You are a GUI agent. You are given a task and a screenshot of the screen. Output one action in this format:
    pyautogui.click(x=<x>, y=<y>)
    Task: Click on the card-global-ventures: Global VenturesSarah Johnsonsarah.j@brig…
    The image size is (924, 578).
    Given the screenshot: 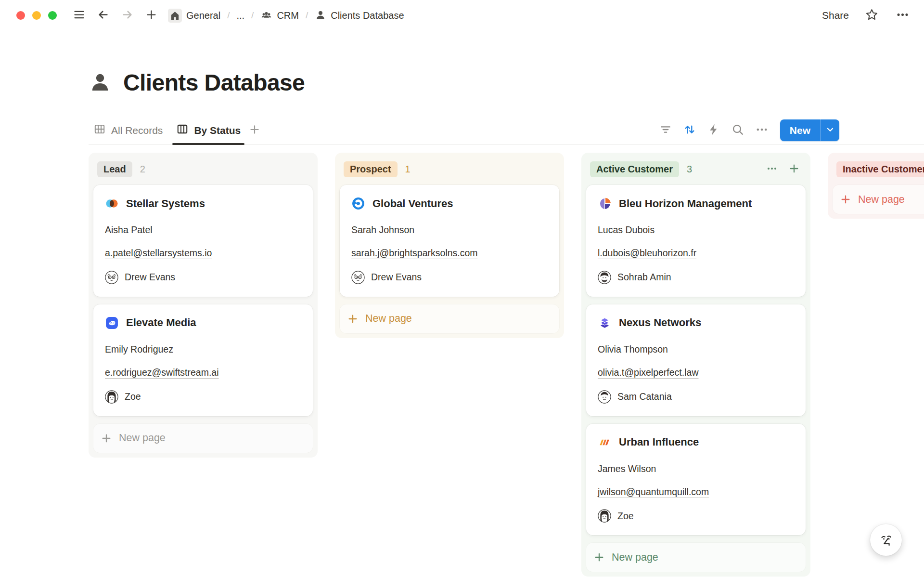 What is the action you would take?
    pyautogui.click(x=449, y=241)
    